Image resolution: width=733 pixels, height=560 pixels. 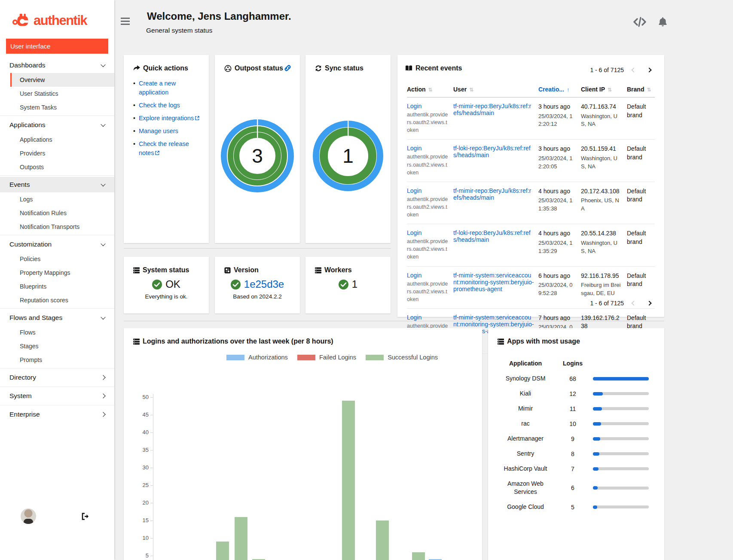 I want to click on app-logins: 7, so click(x=573, y=469).